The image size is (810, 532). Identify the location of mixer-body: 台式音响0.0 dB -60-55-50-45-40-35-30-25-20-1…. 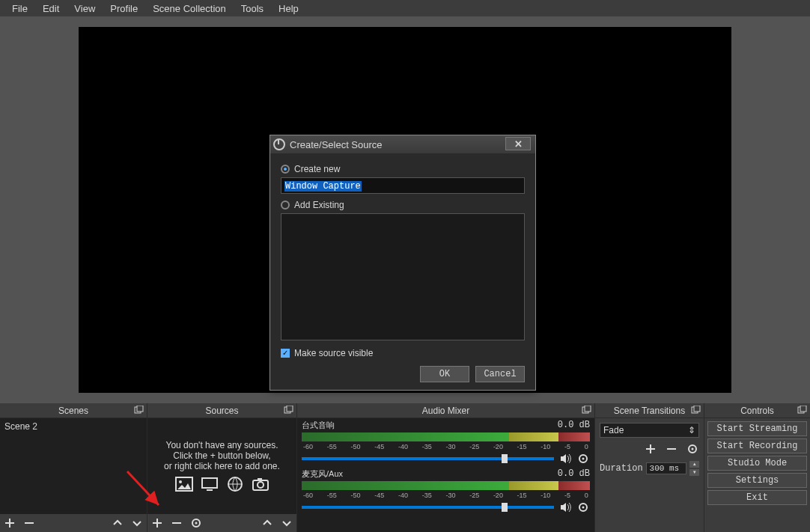
(446, 475).